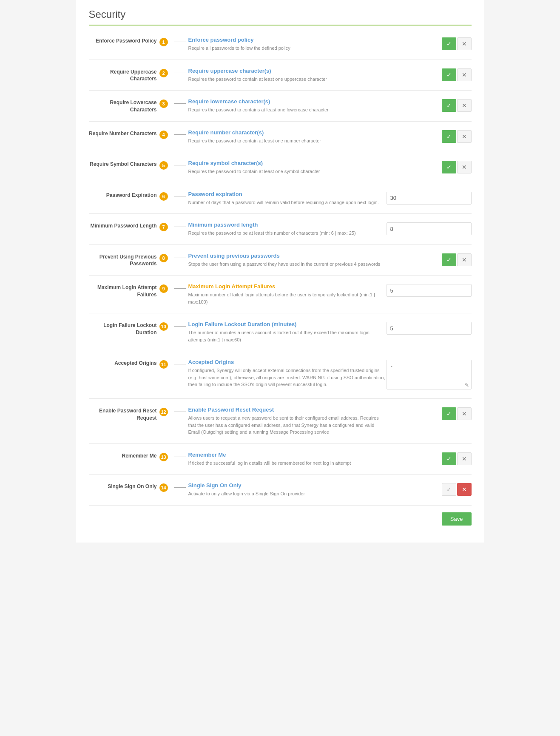  I want to click on check-button-5: ✓, so click(449, 167).